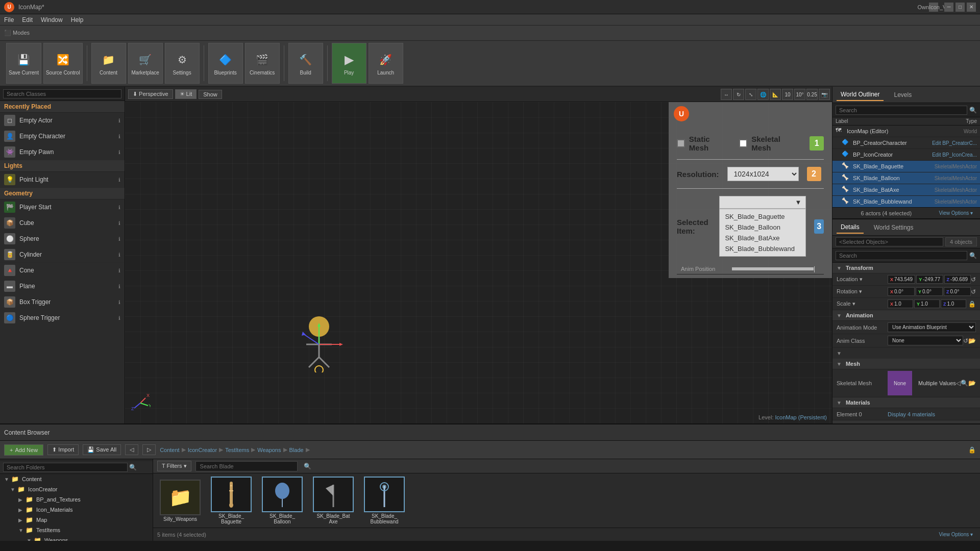 This screenshot has height=551, width=980. What do you see at coordinates (202, 450) in the screenshot?
I see `breadcrumb-iconcreator: IconCreator` at bounding box center [202, 450].